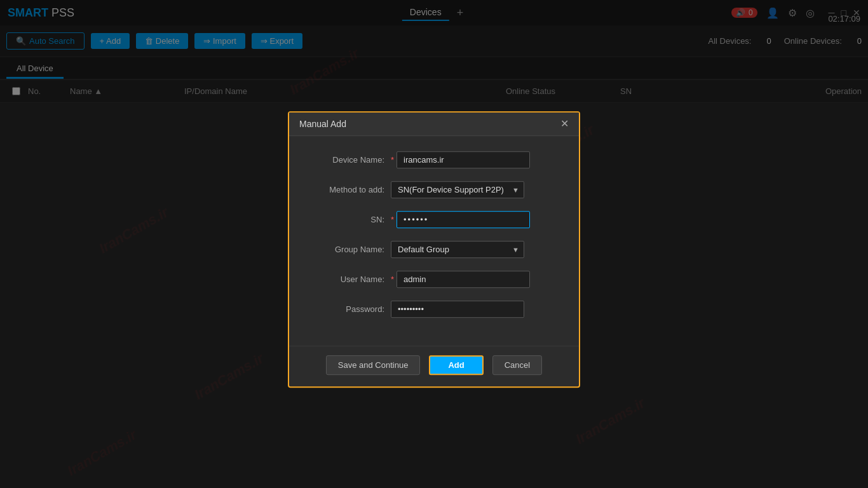 This screenshot has height=488, width=868. Describe the element at coordinates (434, 125) in the screenshot. I see `modal-header: Manual Add ✕` at that location.